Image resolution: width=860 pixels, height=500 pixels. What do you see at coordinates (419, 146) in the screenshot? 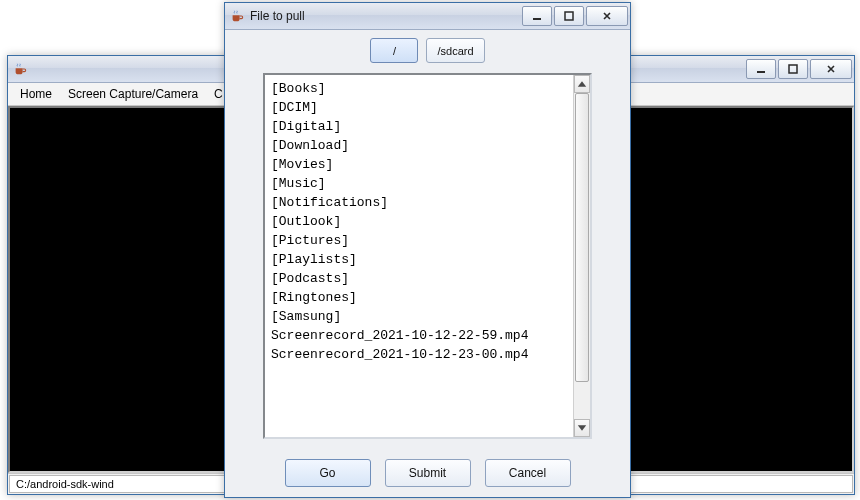
I see `list-item: [Download]` at bounding box center [419, 146].